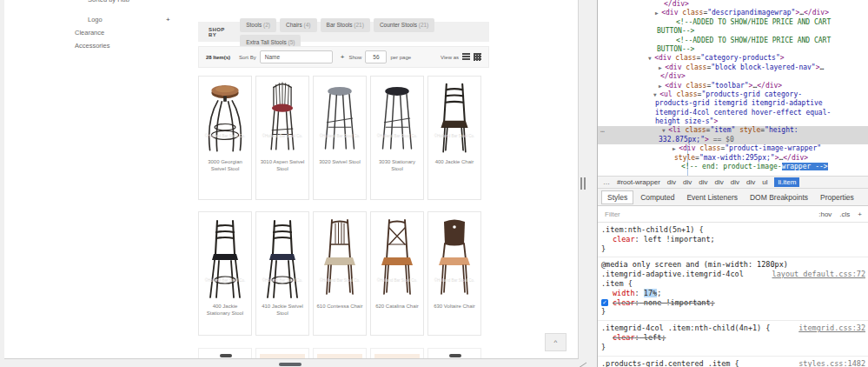 Image resolution: width=868 pixels, height=367 pixels. What do you see at coordinates (733, 86) in the screenshot?
I see `dom-node-line: ▶ <div class="toolbar">…</div>` at bounding box center [733, 86].